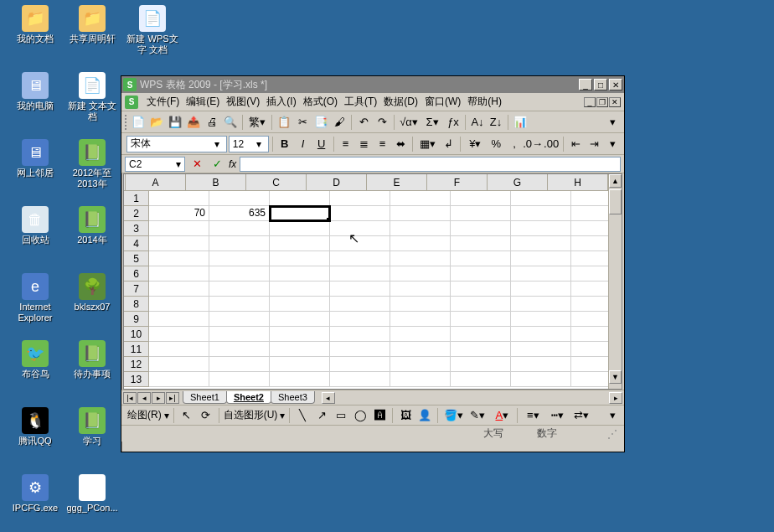 This screenshot has width=774, height=532. What do you see at coordinates (155, 164) in the screenshot?
I see `cell-reference-box: C2 ▾` at bounding box center [155, 164].